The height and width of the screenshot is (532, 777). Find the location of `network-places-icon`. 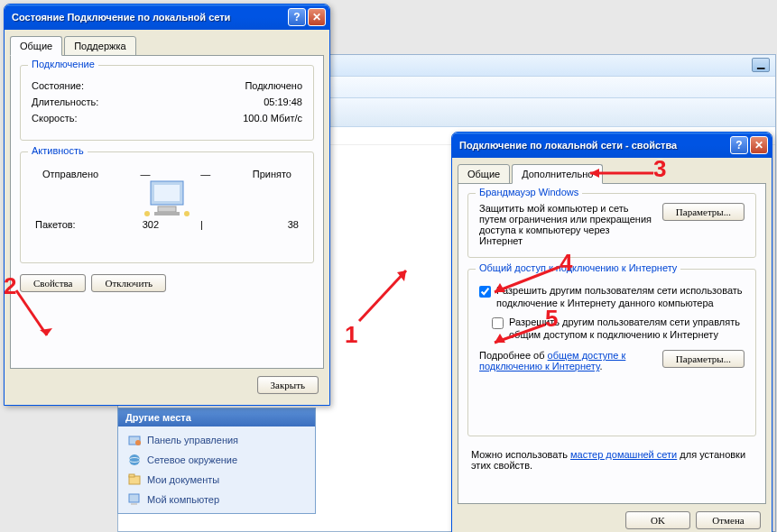

network-places-icon is located at coordinates (134, 460).